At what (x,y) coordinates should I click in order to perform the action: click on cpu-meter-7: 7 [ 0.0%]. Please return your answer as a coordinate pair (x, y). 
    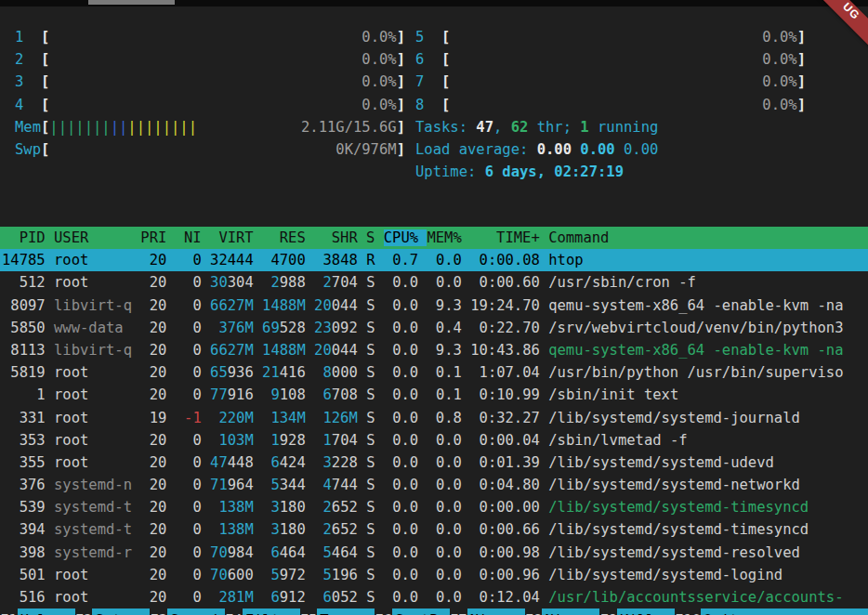
    Looking at the image, I should click on (611, 82).